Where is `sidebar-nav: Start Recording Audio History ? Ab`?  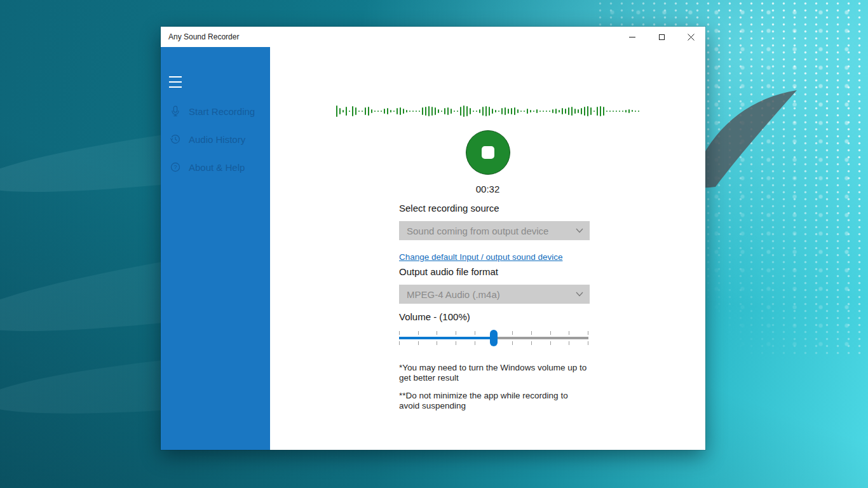 sidebar-nav: Start Recording Audio History ? Ab is located at coordinates (215, 139).